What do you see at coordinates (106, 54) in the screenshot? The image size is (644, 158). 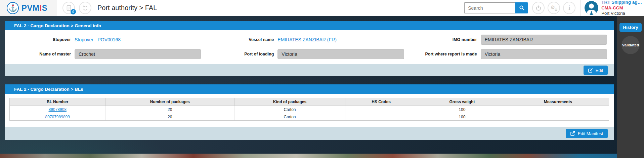 I see `field-name-of-master: Name of master` at bounding box center [106, 54].